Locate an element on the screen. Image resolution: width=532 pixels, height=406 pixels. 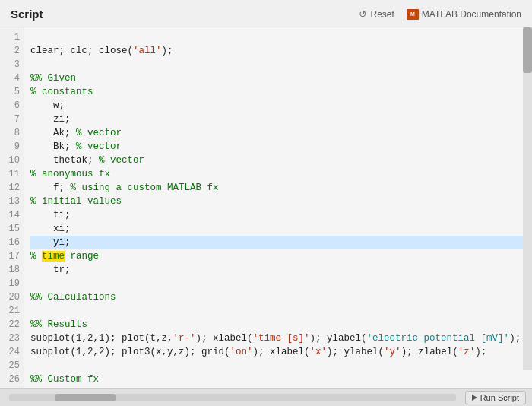
run-script-label: Run Script is located at coordinates (500, 398).